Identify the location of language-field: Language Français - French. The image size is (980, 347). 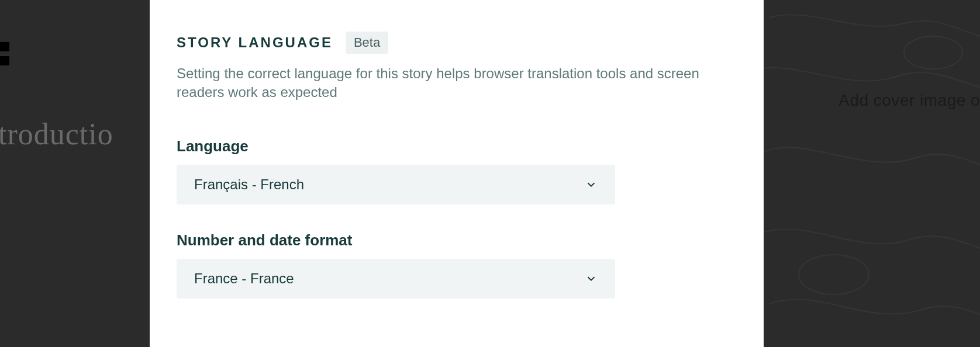
(457, 171).